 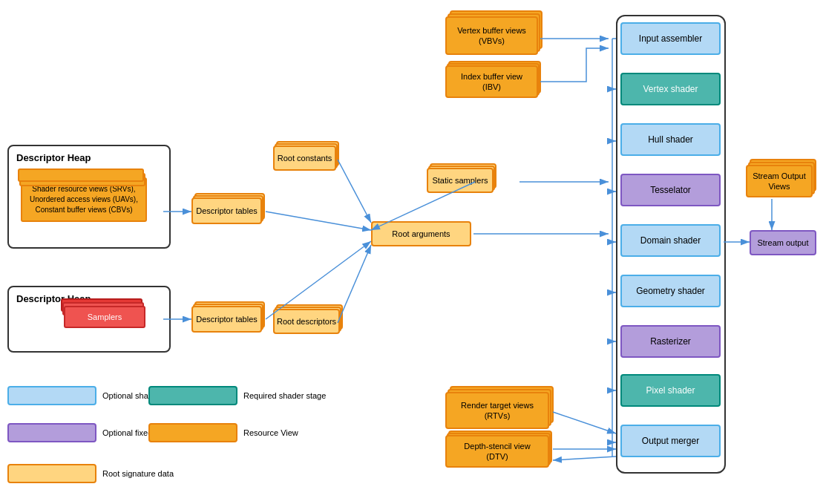 I want to click on srv-label: Shader resource views (SRVs), Unordered …, so click(x=84, y=200).